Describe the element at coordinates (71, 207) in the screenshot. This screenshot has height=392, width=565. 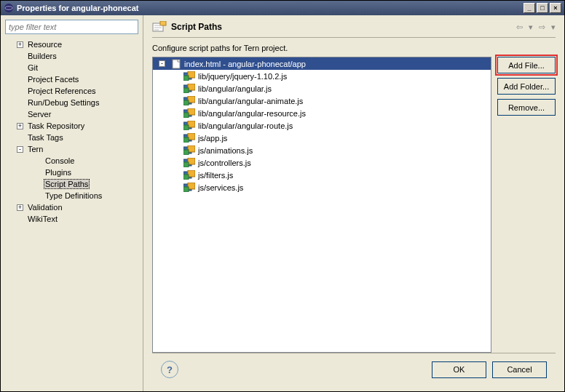
I see `tree-item-validation: +Validation` at that location.